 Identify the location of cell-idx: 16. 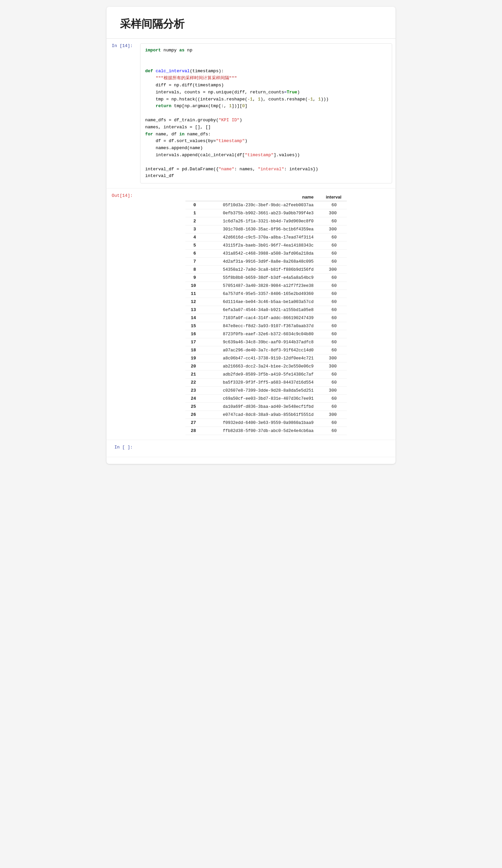
(194, 334).